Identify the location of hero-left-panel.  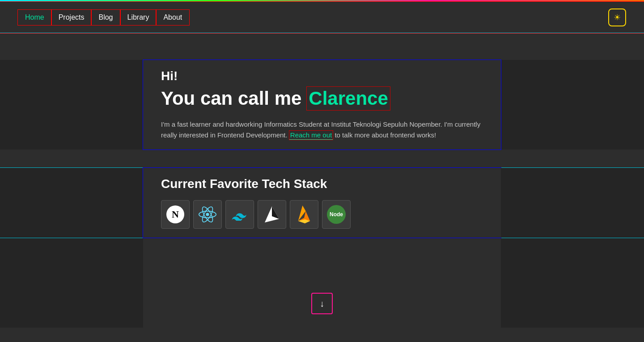
(72, 105).